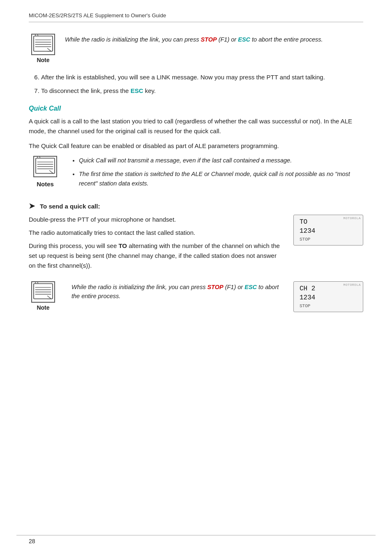 This screenshot has height=556, width=392. I want to click on note-block-1: Note While the radio is initializing the…, so click(196, 49).